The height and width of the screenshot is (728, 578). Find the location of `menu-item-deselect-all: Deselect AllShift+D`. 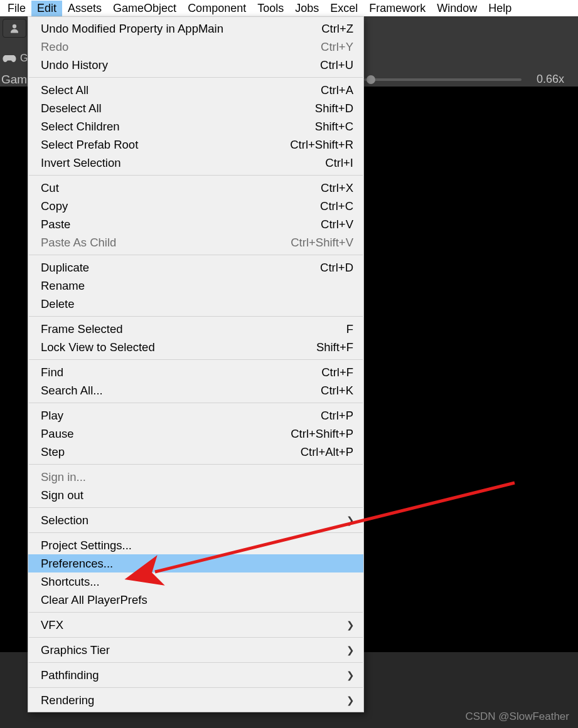

menu-item-deselect-all: Deselect AllShift+D is located at coordinates (196, 108).